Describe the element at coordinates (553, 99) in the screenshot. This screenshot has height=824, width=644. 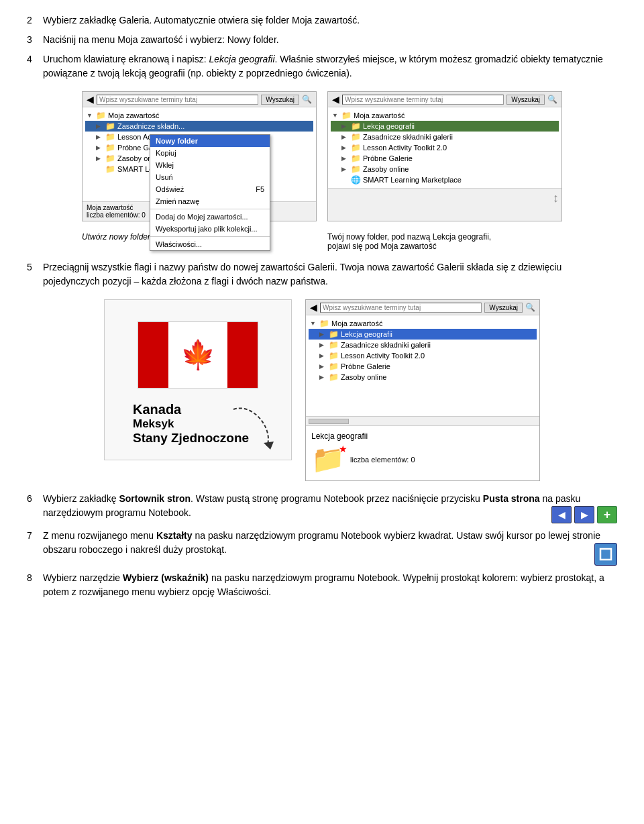
I see `search-icon-2: 🔍` at that location.